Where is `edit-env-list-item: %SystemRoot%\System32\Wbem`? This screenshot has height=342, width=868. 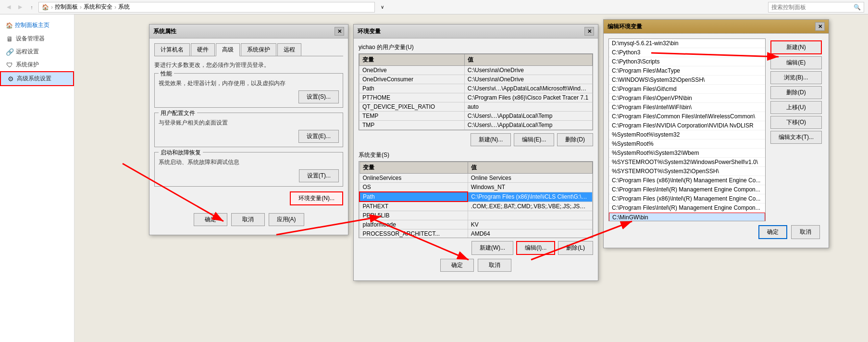 edit-env-list-item: %SystemRoot%\System32\Wbem is located at coordinates (687, 153).